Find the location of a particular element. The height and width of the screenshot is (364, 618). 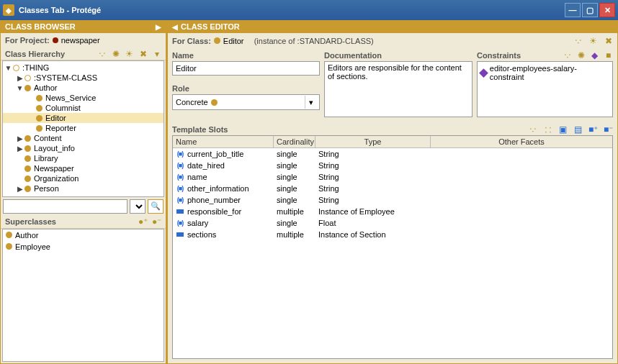

create-subclass-icon: ☀ is located at coordinates (130, 53).